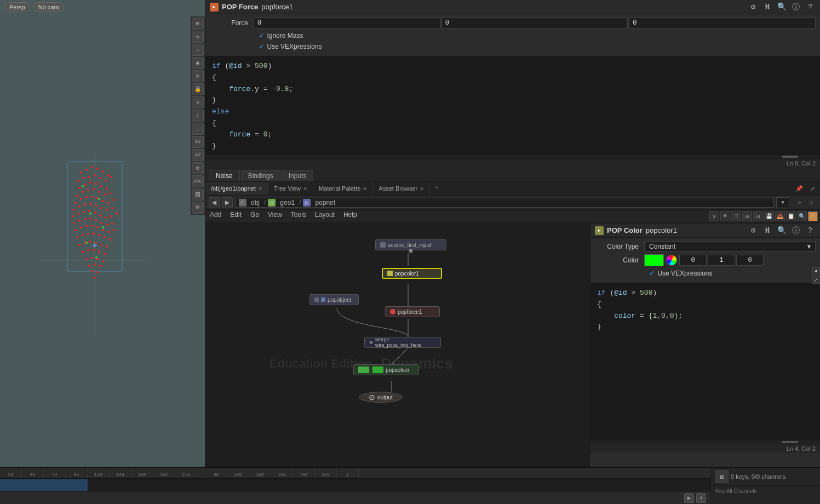 The height and width of the screenshot is (504, 820). I want to click on net-tool5: ⊟, so click(758, 216).